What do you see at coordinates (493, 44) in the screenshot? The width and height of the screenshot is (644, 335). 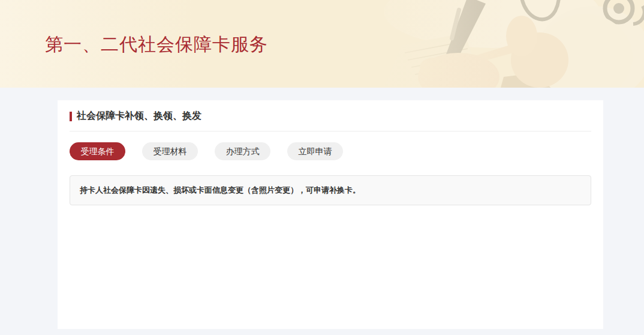 I see `banner-photo-hands-writing` at bounding box center [493, 44].